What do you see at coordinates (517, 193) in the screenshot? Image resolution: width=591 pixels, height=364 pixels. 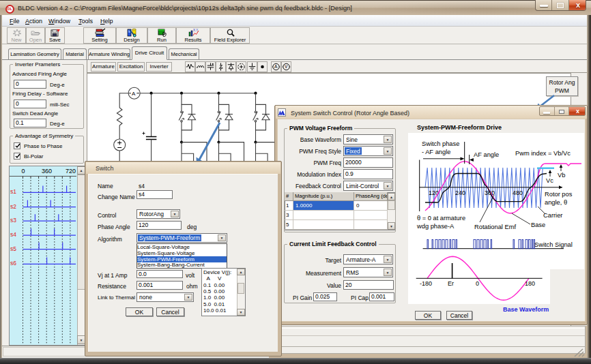 I see `svg-text: 480` at bounding box center [517, 193].